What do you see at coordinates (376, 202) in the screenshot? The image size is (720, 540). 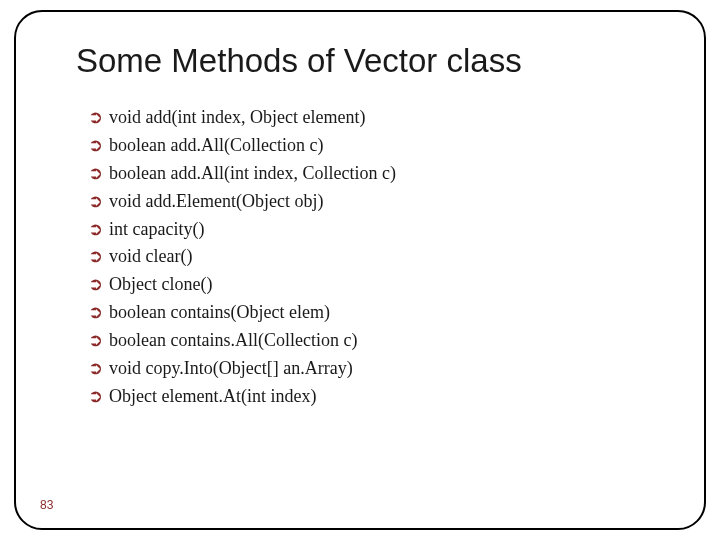 I see `list-item: ➲ void add.Element(Object obj)` at bounding box center [376, 202].